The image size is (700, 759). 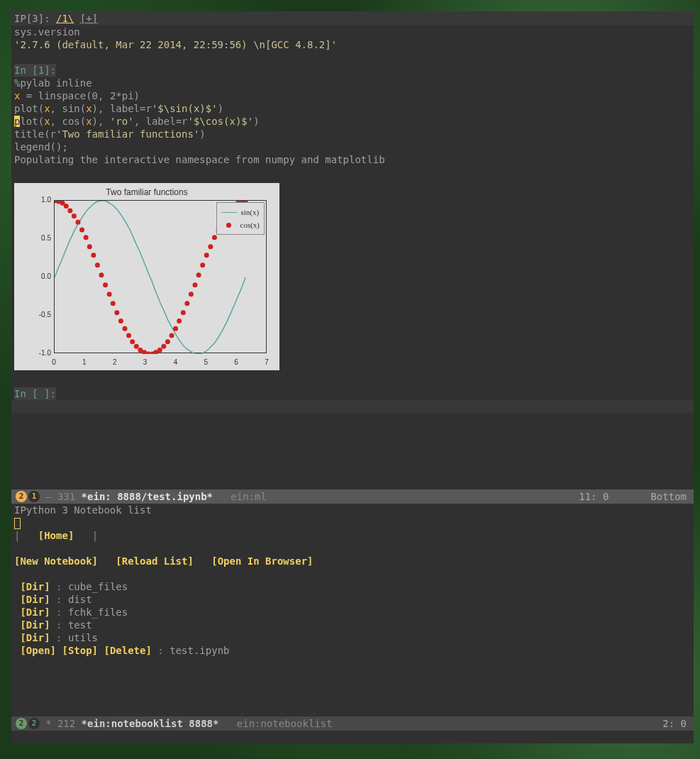 I want to click on ytick: -1.0, so click(x=39, y=353).